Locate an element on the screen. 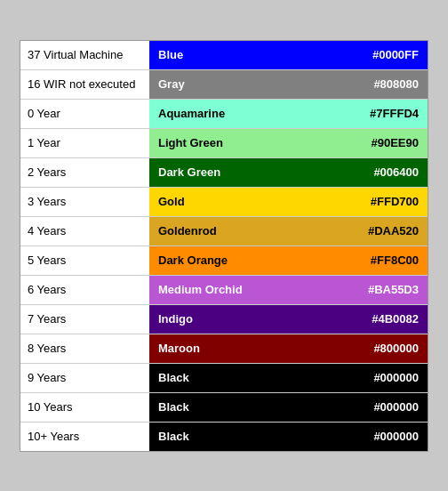  color-name: Goldenrod is located at coordinates (259, 231).